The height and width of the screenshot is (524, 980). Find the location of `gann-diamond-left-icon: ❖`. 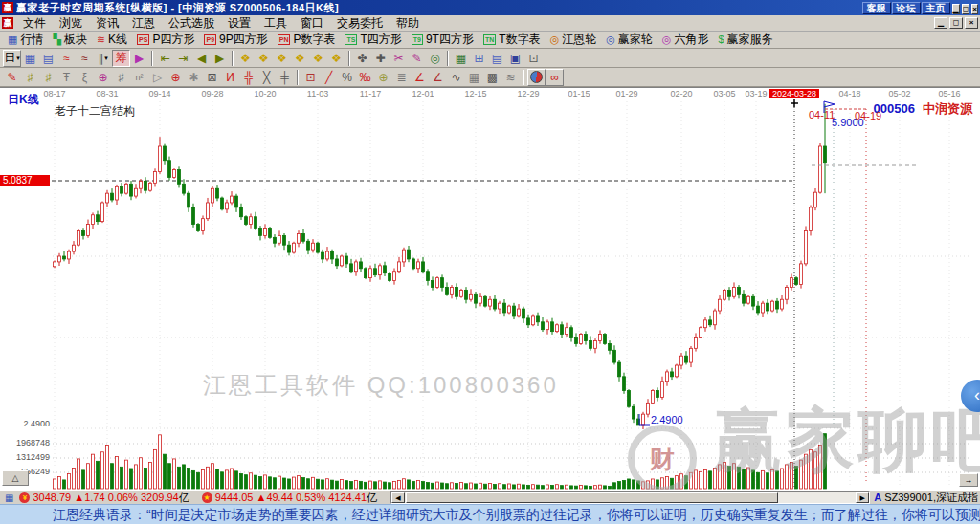

gann-diamond-left-icon: ❖ is located at coordinates (245, 58).